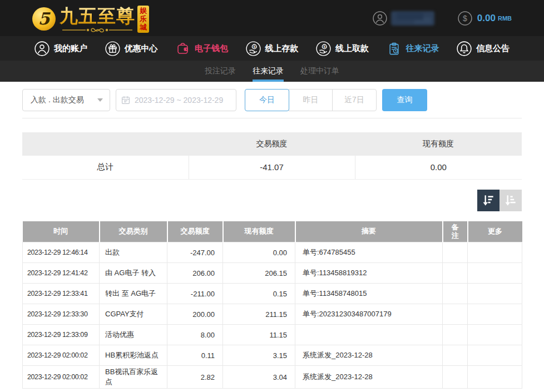  Describe the element at coordinates (133, 232) in the screenshot. I see `col-type: 交易类别` at that location.